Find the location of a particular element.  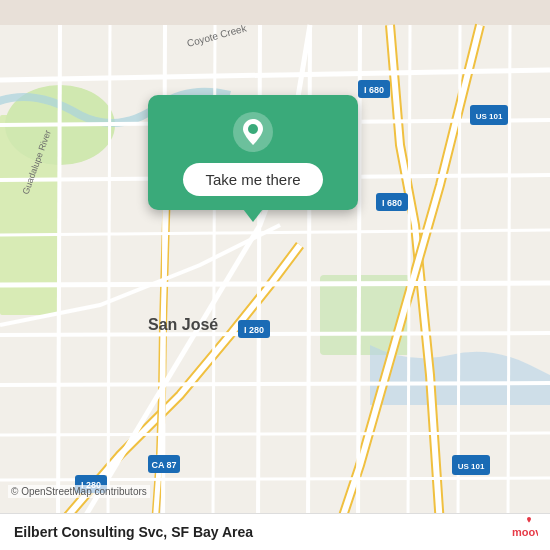

moovit-logo: moovit is located at coordinates (524, 528).